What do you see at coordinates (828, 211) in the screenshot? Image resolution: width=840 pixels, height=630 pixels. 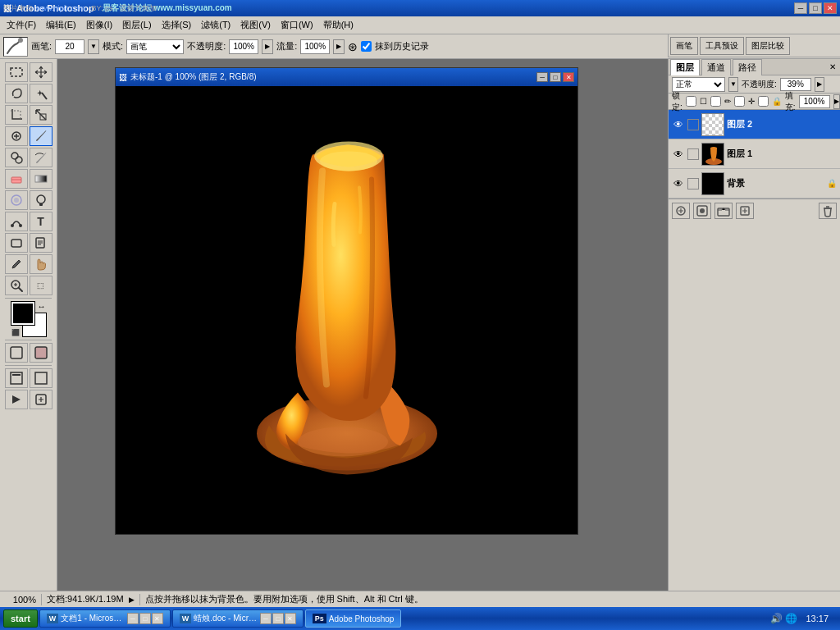 I see `delete-layer-btn` at bounding box center [828, 211].